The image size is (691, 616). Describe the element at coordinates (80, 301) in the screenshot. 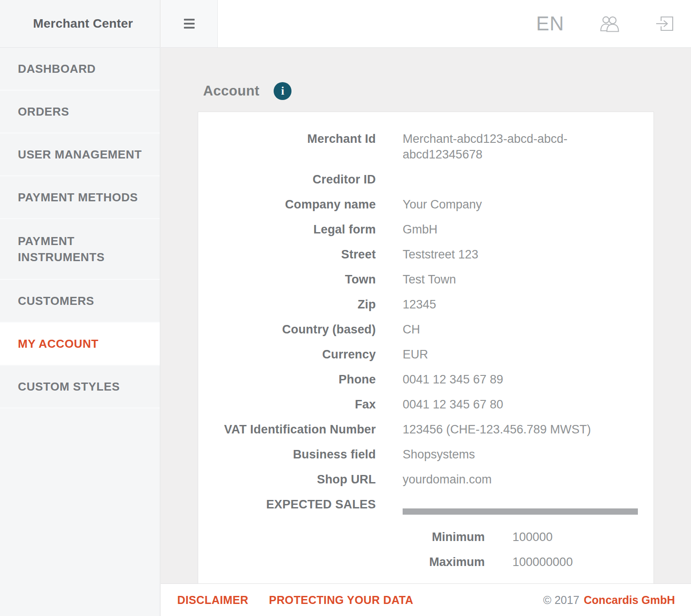

I see `sidebar-item-customers: CUSTOMERS` at that location.